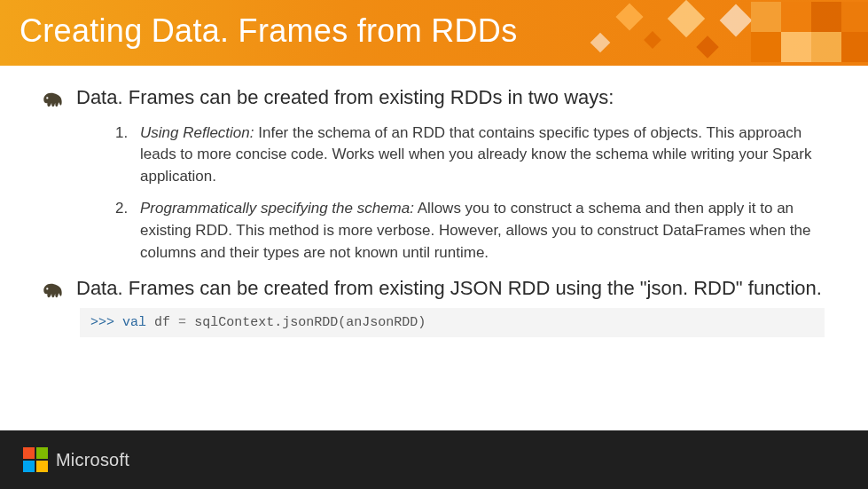  I want to click on item-emph: Programmatically specifying the schema:, so click(277, 208).